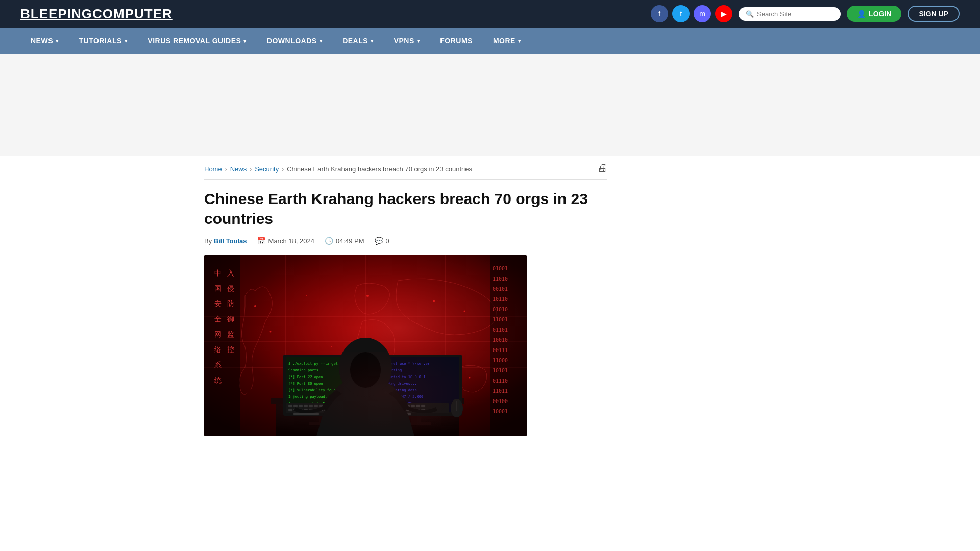 This screenshot has height=551, width=980. Describe the element at coordinates (490, 41) in the screenshot. I see `main-nav: NEWS ▾ TUTORIALS ▾ VIRUS REMOVAL GUIDES …` at that location.